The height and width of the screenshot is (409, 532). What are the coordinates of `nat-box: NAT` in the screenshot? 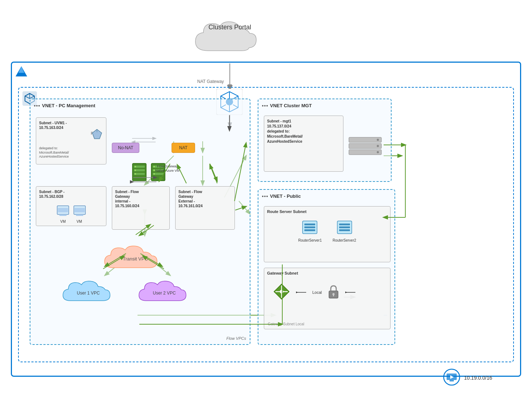 It's located at (183, 148).